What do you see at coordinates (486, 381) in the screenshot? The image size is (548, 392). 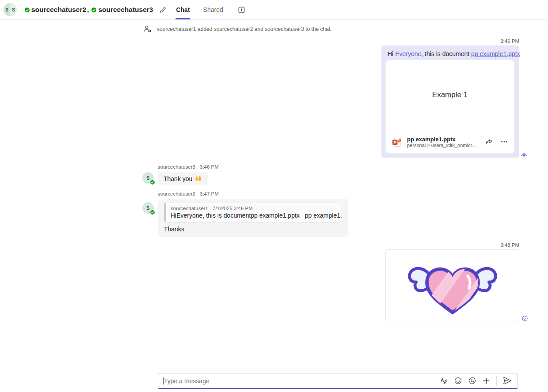 I see `attach-plus-icon` at bounding box center [486, 381].